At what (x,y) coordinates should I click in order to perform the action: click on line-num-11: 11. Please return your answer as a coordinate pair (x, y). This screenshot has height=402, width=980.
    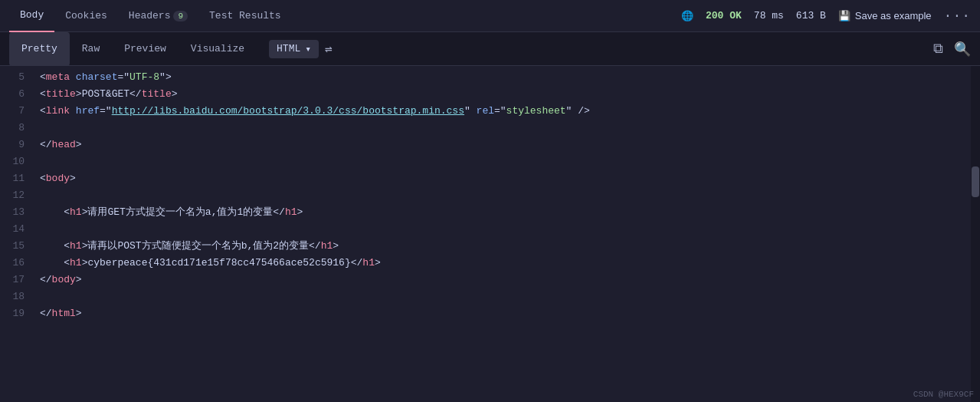
    Looking at the image, I should click on (17, 179).